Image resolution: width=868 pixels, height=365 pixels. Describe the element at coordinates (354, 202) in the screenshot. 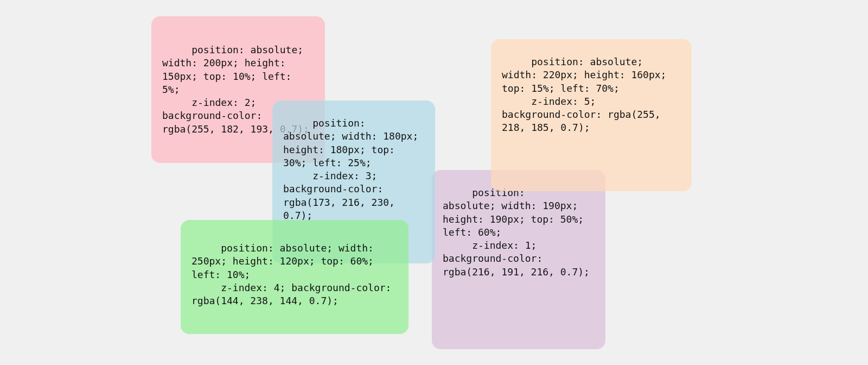

I see `box-blue-line-3: background-color: rgba(173, 216, 230, 0.…` at that location.